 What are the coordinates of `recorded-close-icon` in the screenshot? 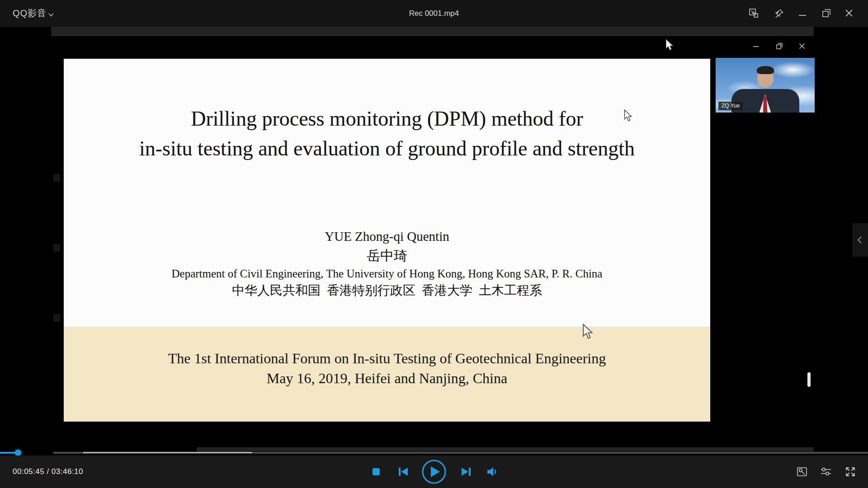 It's located at (802, 46).